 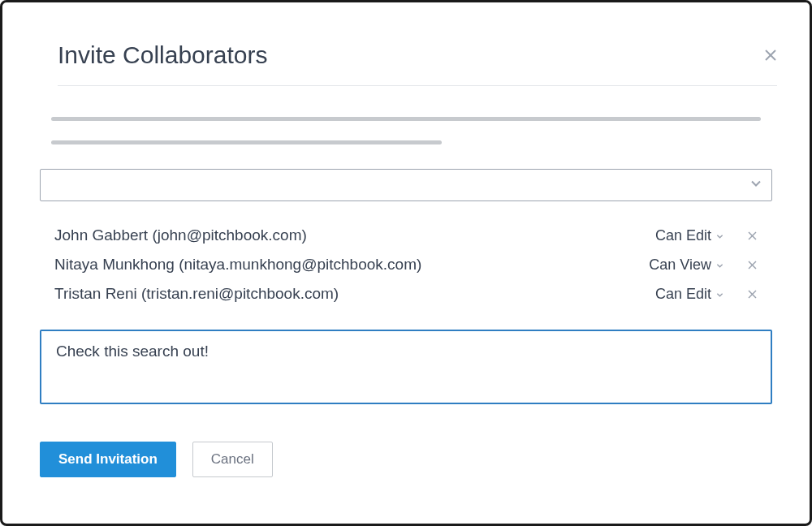 I want to click on collaborator-search-dropdown, so click(x=406, y=185).